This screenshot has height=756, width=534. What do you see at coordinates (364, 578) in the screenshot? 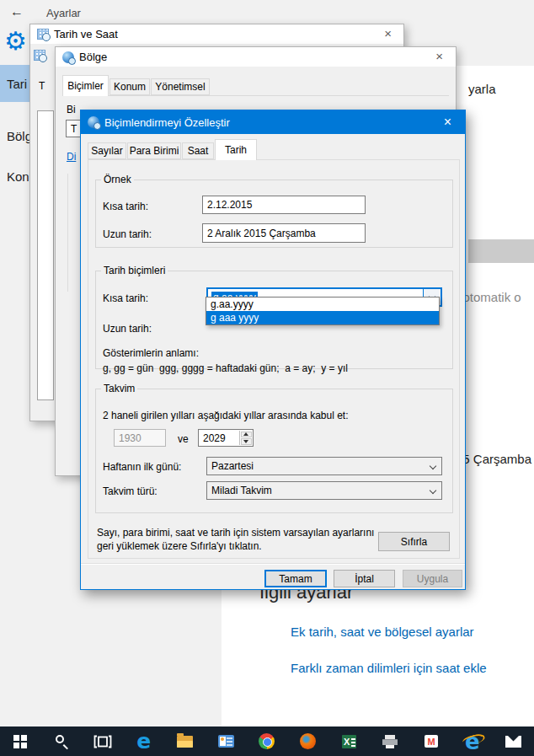
I see `cancel-button: İptal` at bounding box center [364, 578].